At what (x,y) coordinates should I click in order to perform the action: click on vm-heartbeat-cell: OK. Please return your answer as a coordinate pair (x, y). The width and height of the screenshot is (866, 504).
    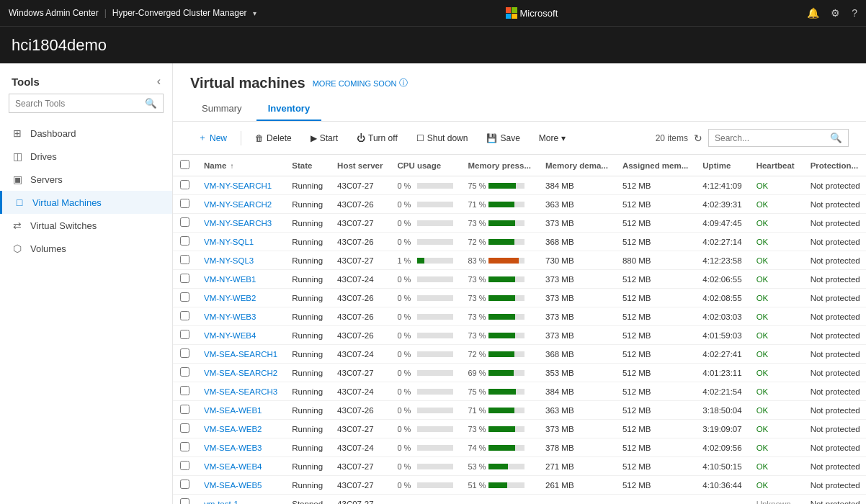
    Looking at the image, I should click on (777, 373).